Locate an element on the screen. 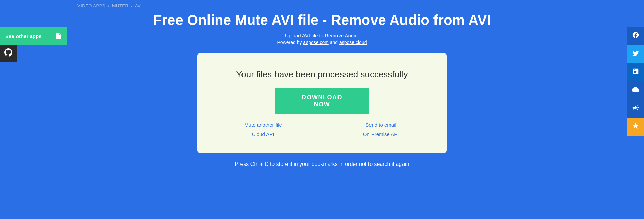 This screenshot has width=644, height=219. megaphone-icon is located at coordinates (636, 109).